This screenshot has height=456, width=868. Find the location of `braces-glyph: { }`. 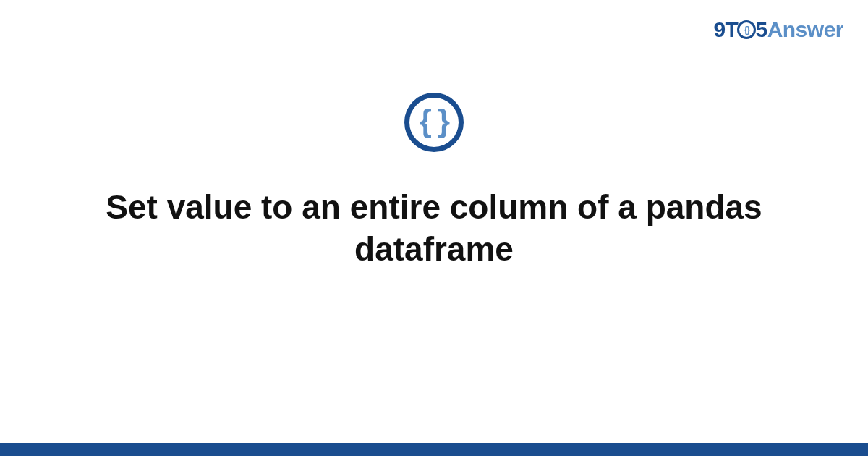

braces-glyph: { } is located at coordinates (434, 121).